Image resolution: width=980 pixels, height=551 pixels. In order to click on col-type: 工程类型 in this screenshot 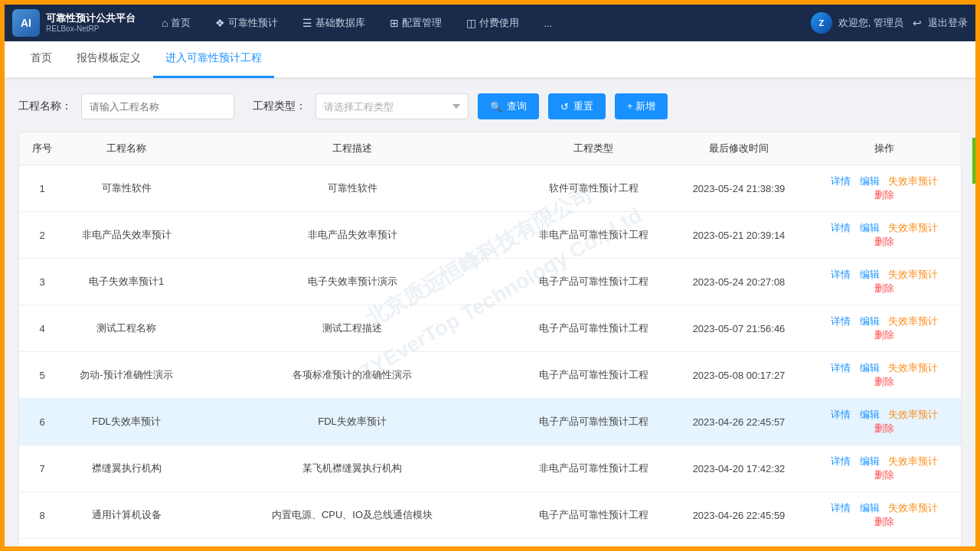, I will do `click(593, 148)`.